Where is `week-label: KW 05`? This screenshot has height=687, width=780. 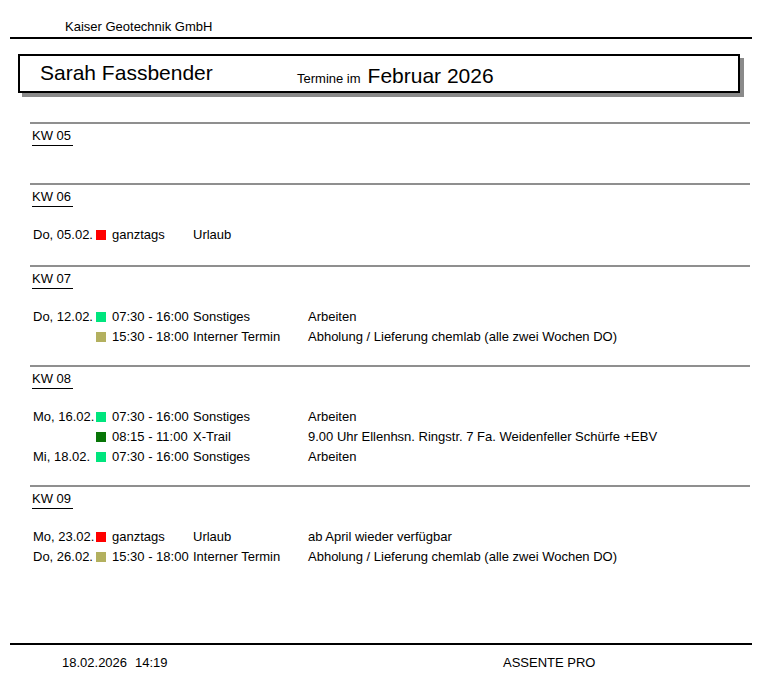
week-label: KW 05 is located at coordinates (52, 137).